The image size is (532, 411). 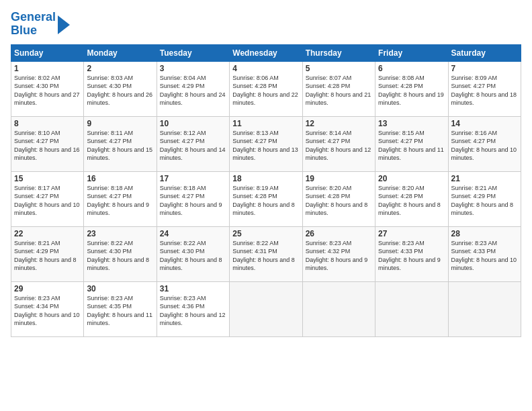 I want to click on col-header-thursday: Thursday, so click(x=339, y=52).